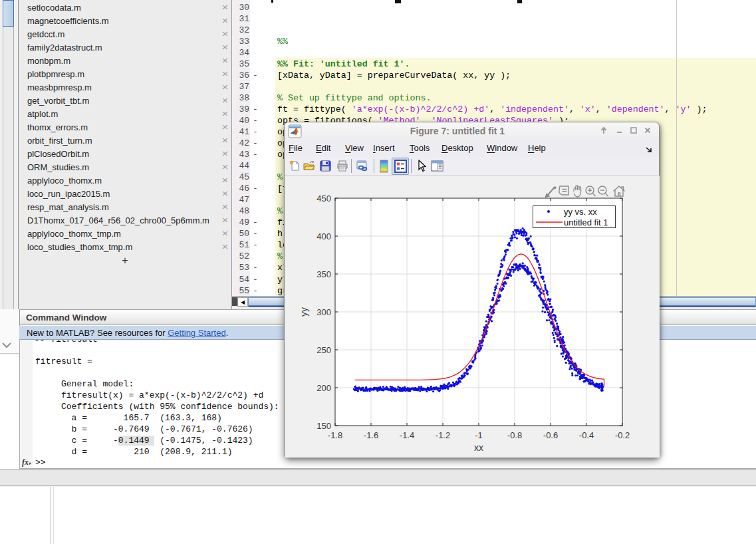 Image resolution: width=756 pixels, height=544 pixels. I want to click on svg-text: yy, so click(304, 312).